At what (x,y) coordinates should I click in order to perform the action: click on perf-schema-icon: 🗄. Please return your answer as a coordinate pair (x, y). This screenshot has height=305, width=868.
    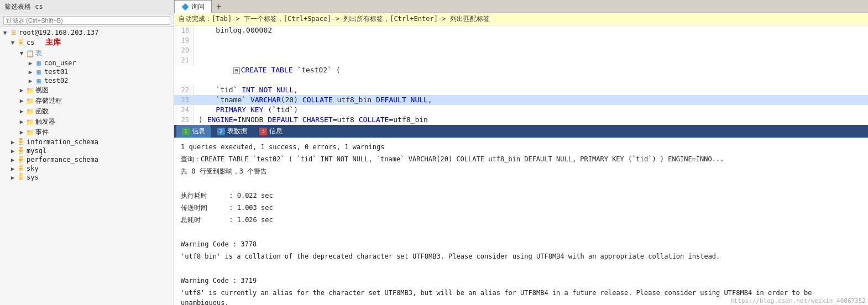
    Looking at the image, I should click on (21, 160).